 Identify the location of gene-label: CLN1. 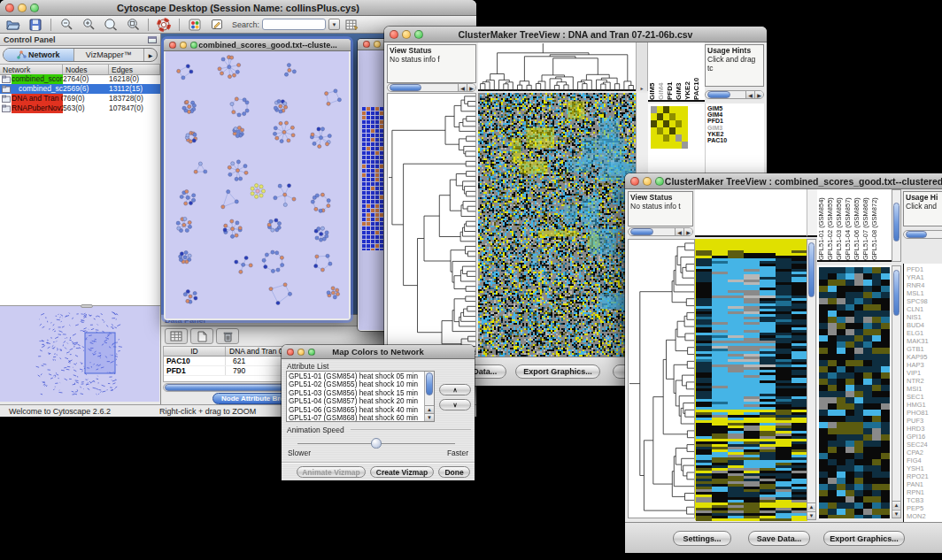
(924, 310).